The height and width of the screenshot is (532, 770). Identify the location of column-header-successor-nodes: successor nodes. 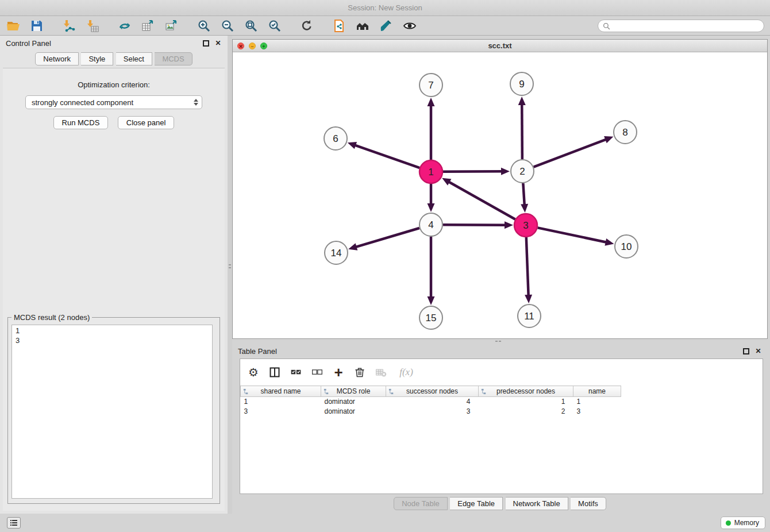
(432, 392).